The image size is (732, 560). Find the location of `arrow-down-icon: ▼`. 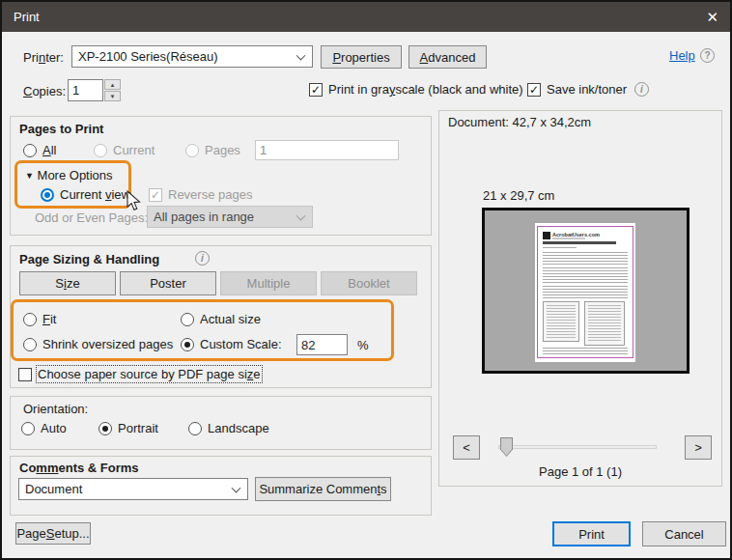

arrow-down-icon: ▼ is located at coordinates (113, 97).